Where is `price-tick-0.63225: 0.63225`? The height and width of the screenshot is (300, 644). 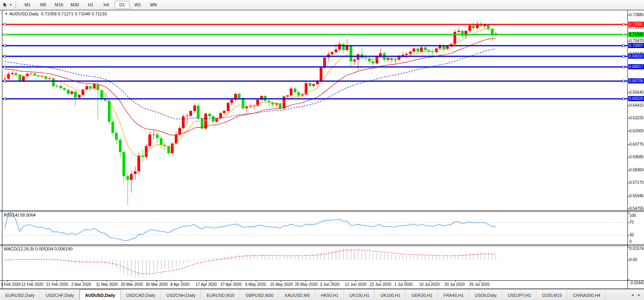
price-tick-0.63225: 0.63225 is located at coordinates (637, 118).